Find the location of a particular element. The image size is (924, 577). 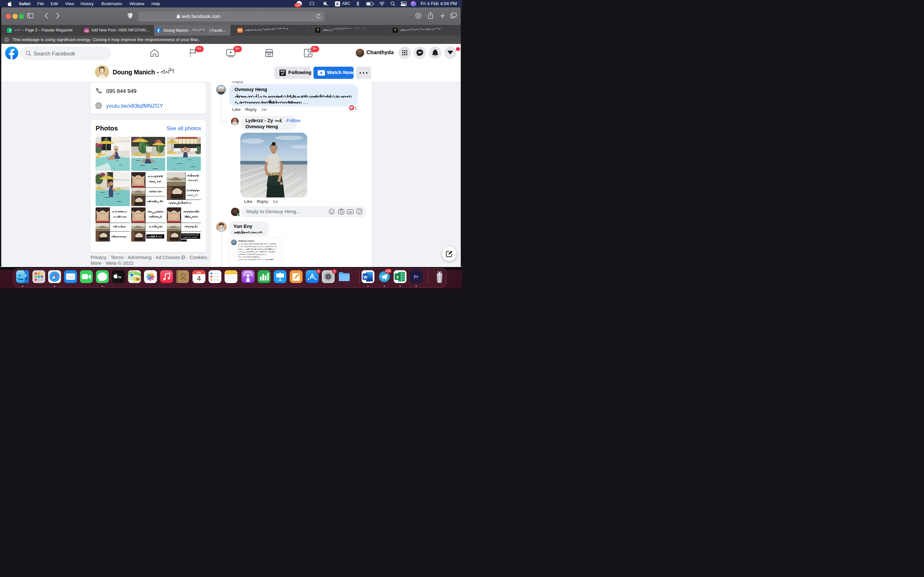

svg-text: AMS is located at coordinates (86, 31).